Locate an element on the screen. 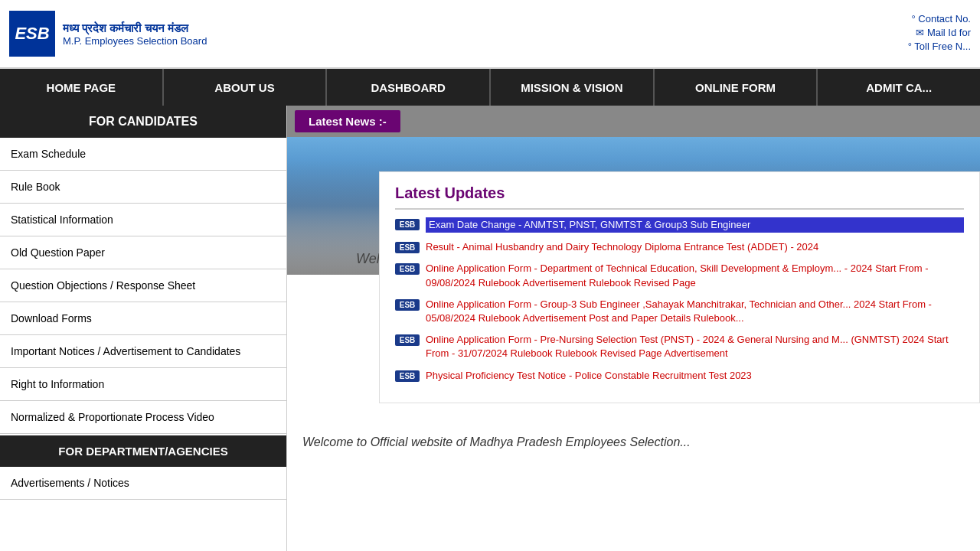  header: ESB मध्य प्रदेश कर्मचारी चयन मंडल M.P. E… is located at coordinates (490, 34).